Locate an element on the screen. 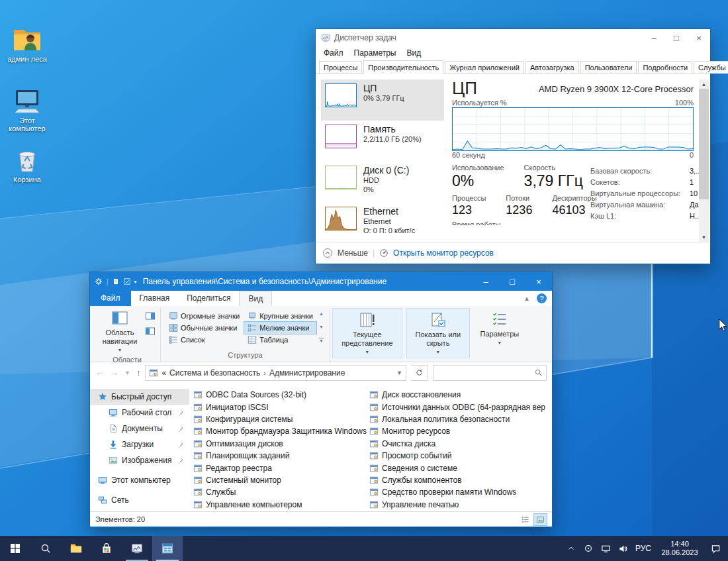  task-manager-titlebar: Диспетчер задач – □ × is located at coordinates (513, 38).